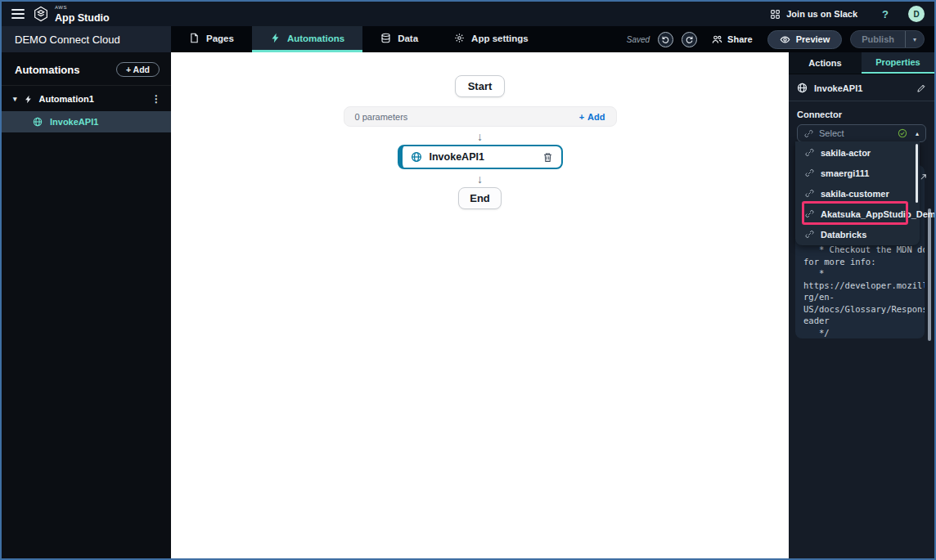 The height and width of the screenshot is (560, 936). I want to click on hamburger-menu-icon, so click(18, 14).